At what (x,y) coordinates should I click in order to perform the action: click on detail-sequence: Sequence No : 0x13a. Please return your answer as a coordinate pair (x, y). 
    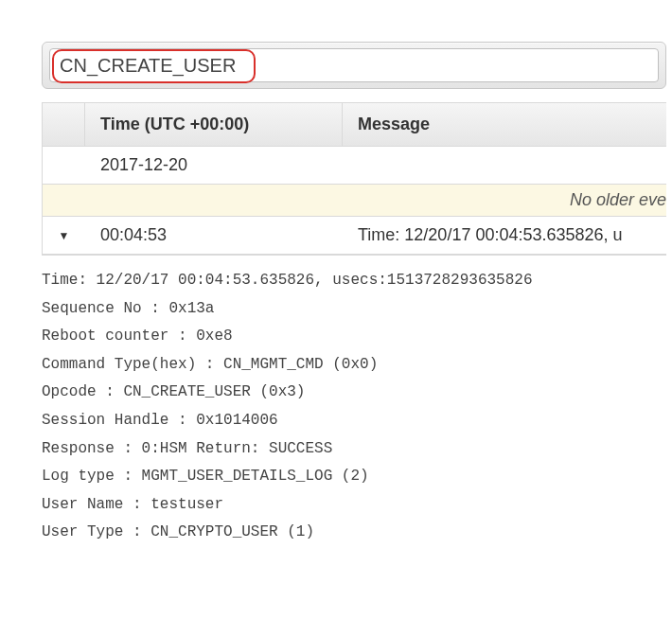
    Looking at the image, I should click on (357, 310).